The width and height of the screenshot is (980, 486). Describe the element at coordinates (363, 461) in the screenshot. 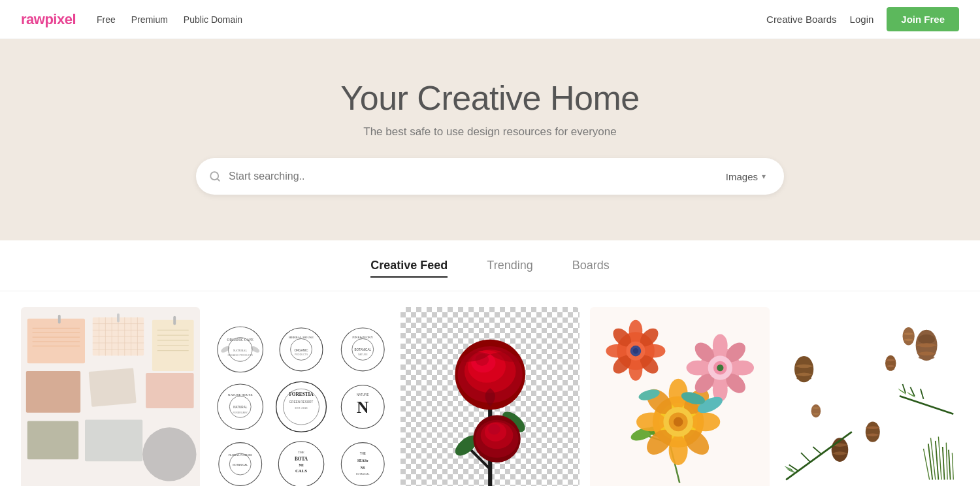

I see `svg-text: SEASo` at that location.